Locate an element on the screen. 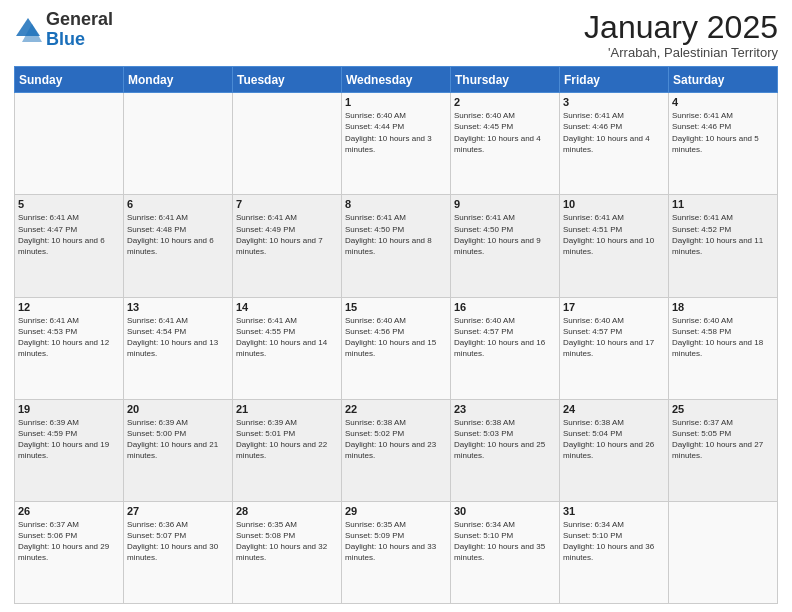 The height and width of the screenshot is (612, 792). day-info: Sunrise: 6:36 AM Sunset: 5:07 PM Dayligh… is located at coordinates (178, 542).